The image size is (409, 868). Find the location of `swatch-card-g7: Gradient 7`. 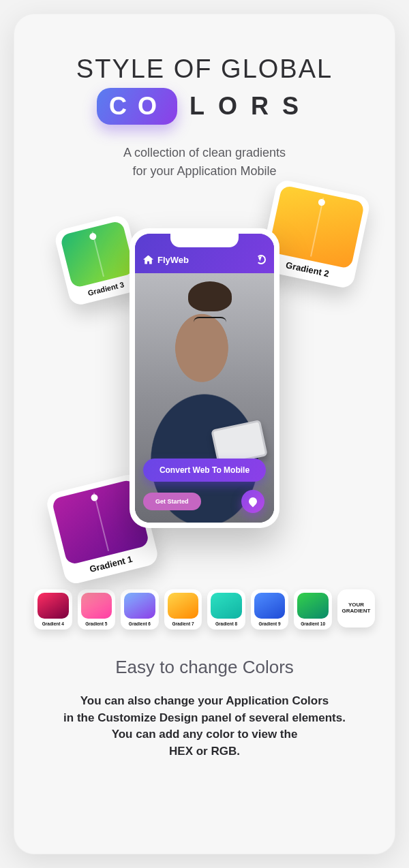

swatch-card-g7: Gradient 7 is located at coordinates (183, 609).